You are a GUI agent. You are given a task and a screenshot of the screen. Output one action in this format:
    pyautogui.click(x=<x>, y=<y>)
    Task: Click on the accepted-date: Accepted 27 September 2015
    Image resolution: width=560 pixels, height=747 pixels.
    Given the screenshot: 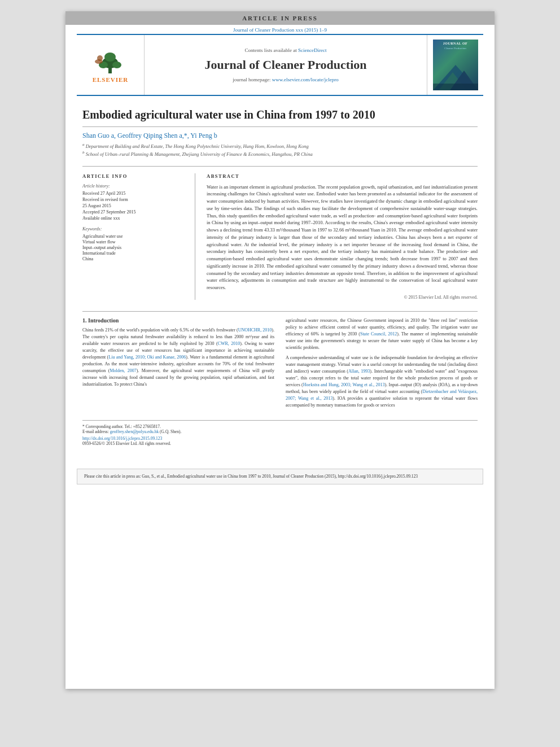 What is the action you would take?
    pyautogui.click(x=134, y=212)
    